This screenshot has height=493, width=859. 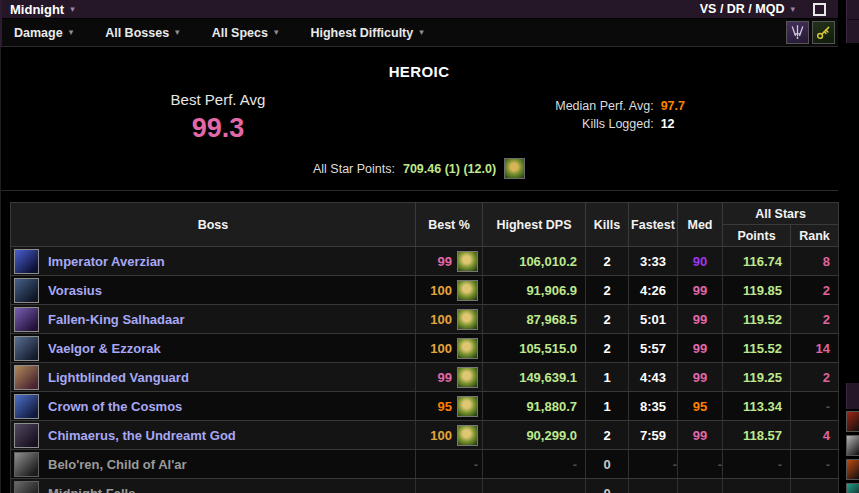 What do you see at coordinates (92, 490) in the screenshot?
I see `boss-name-link: Midnight Falls` at bounding box center [92, 490].